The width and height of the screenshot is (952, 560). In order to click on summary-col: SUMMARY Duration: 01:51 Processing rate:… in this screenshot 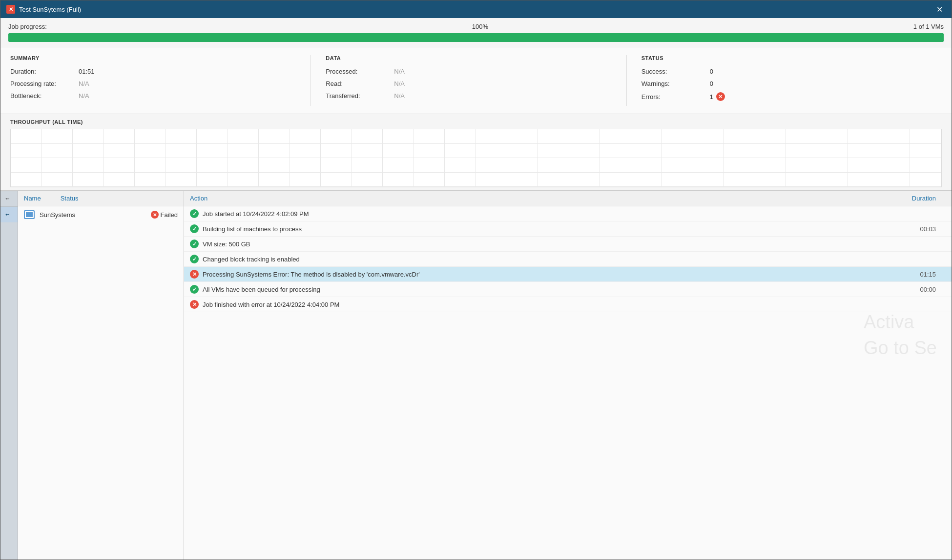, I will do `click(161, 80)`.